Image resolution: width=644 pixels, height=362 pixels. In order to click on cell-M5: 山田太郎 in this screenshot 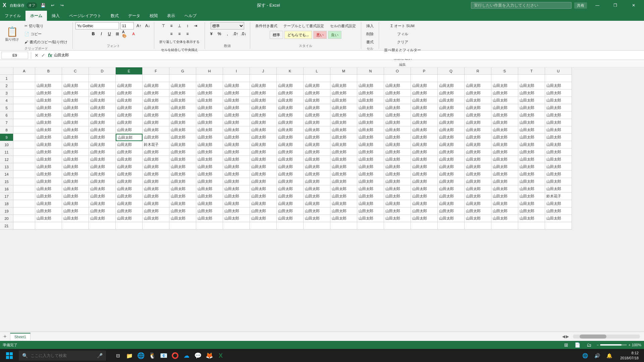, I will do `click(344, 108)`.